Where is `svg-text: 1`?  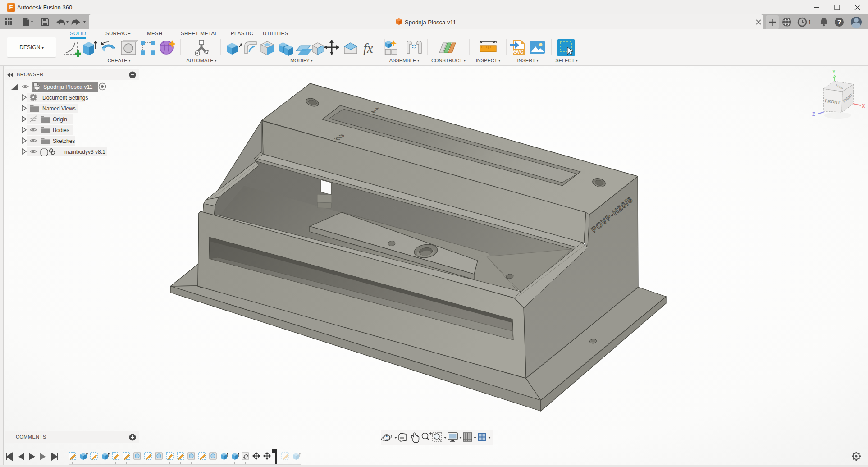 svg-text: 1 is located at coordinates (809, 23).